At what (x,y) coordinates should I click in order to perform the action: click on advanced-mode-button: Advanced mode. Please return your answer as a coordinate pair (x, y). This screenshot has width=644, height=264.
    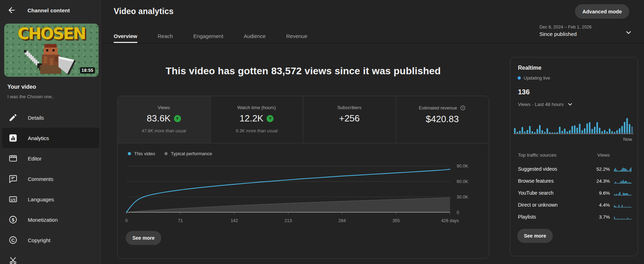
    Looking at the image, I should click on (602, 11).